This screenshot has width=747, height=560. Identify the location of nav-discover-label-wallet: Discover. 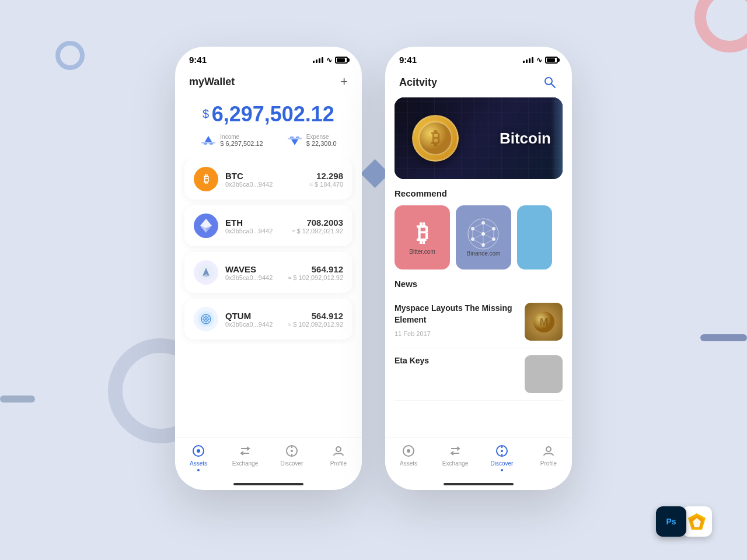
(292, 463).